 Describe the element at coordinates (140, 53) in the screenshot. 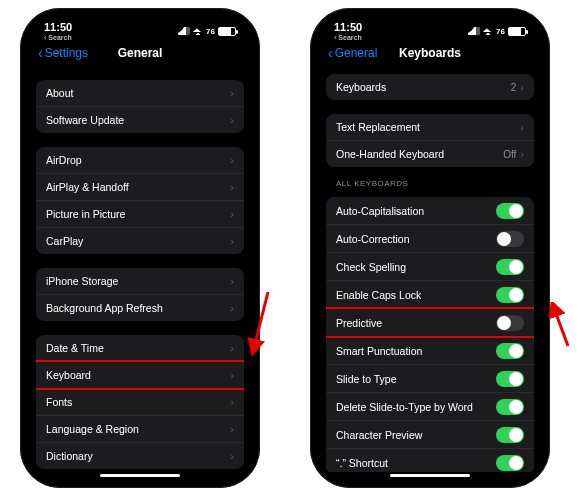

I see `nav-bar: ‹ Settings General` at that location.